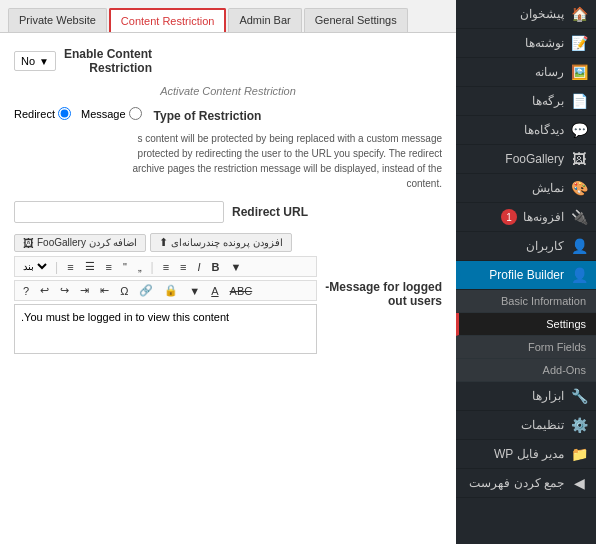 The width and height of the screenshot is (596, 544). I want to click on sidebar-item-settings: ⚙️ تنظیمات, so click(526, 426).